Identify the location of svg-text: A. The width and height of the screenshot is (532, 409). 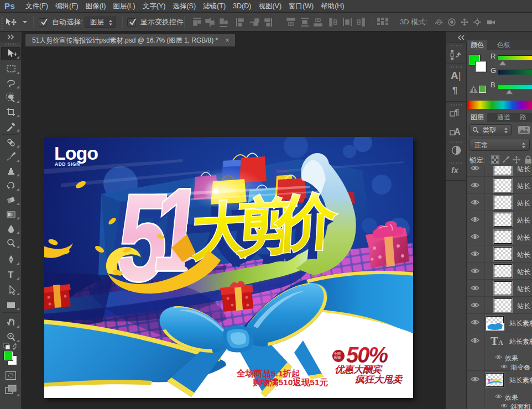
(457, 132).